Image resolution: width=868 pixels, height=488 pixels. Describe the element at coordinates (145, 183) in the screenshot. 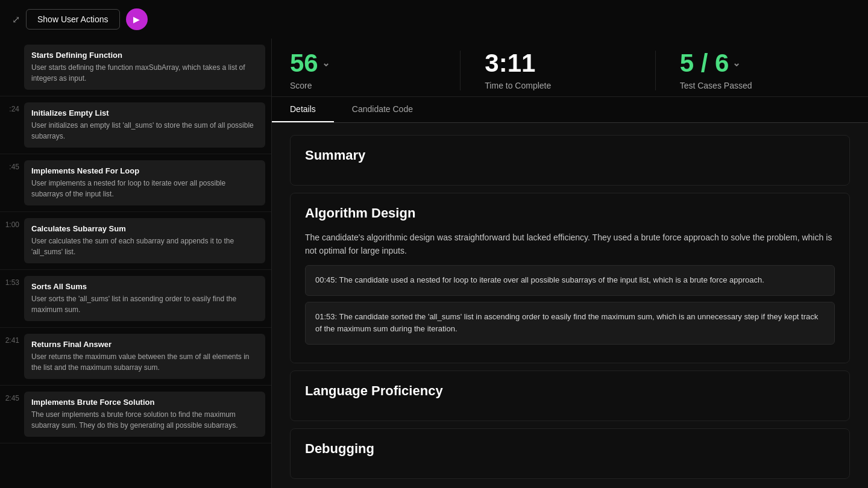

I see `timeline-content: Implements Nested For Loop User implemen…` at that location.